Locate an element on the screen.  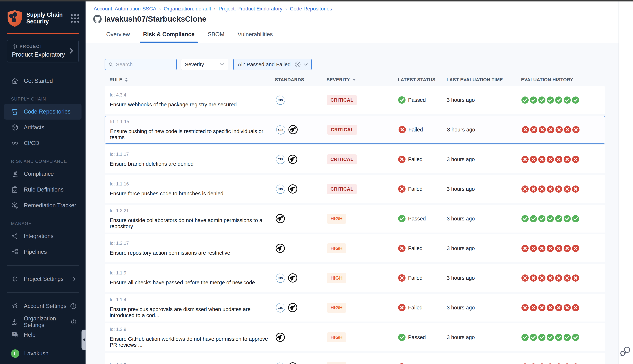
rule-cell: Id: 4.3.4 Ensure webhooks of the package… is located at coordinates (190, 100).